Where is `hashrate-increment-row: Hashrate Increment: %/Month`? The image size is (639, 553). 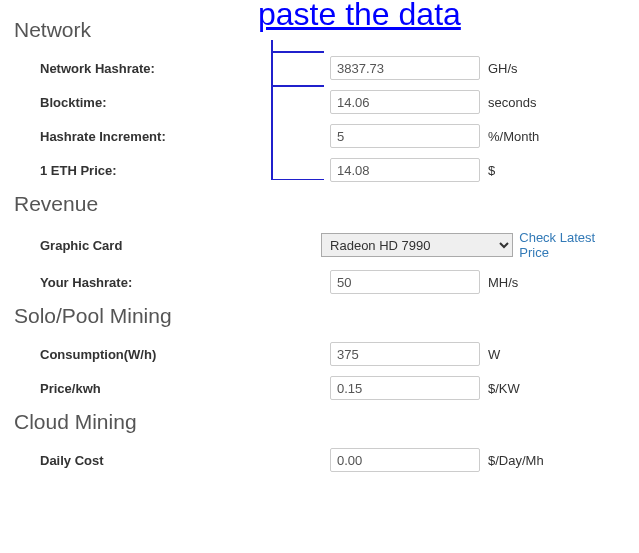 hashrate-increment-row: Hashrate Increment: %/Month is located at coordinates (320, 136).